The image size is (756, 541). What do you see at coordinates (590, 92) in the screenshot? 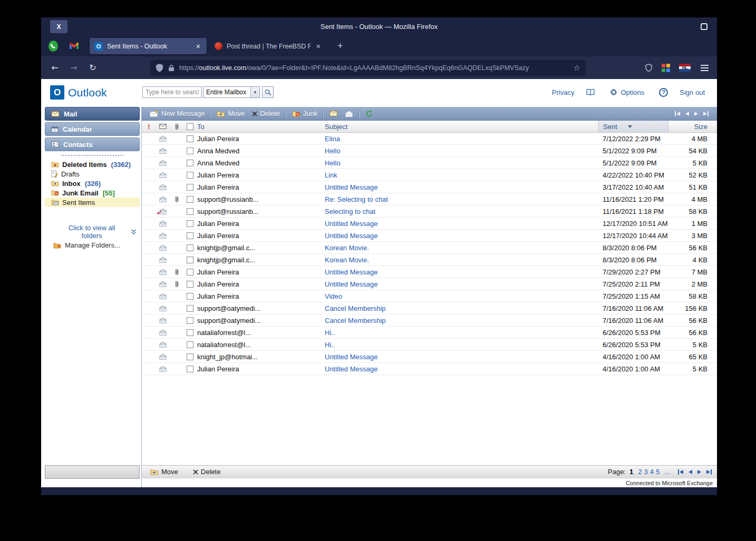
I see `address-book-icon` at bounding box center [590, 92].